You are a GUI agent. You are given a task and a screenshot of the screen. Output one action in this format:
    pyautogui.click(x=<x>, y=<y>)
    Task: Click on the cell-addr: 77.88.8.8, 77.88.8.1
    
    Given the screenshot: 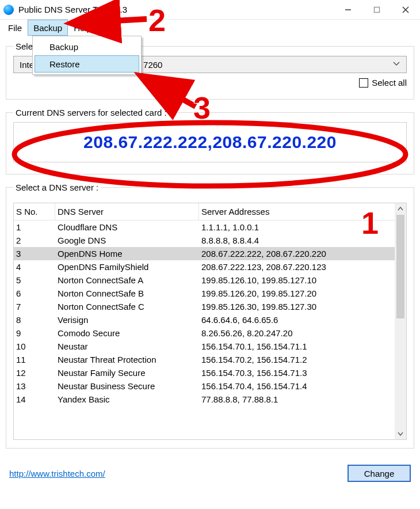 What is the action you would take?
    pyautogui.click(x=297, y=399)
    